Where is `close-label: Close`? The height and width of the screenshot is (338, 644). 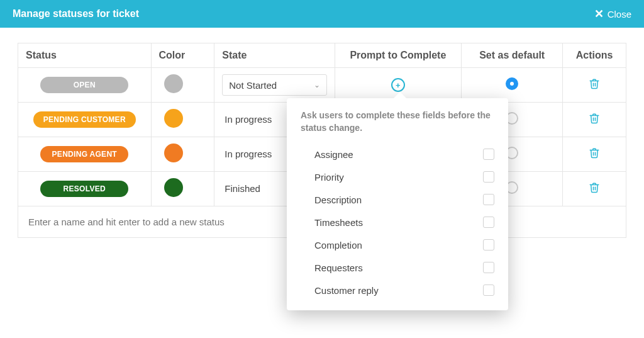 close-label: Close is located at coordinates (619, 14).